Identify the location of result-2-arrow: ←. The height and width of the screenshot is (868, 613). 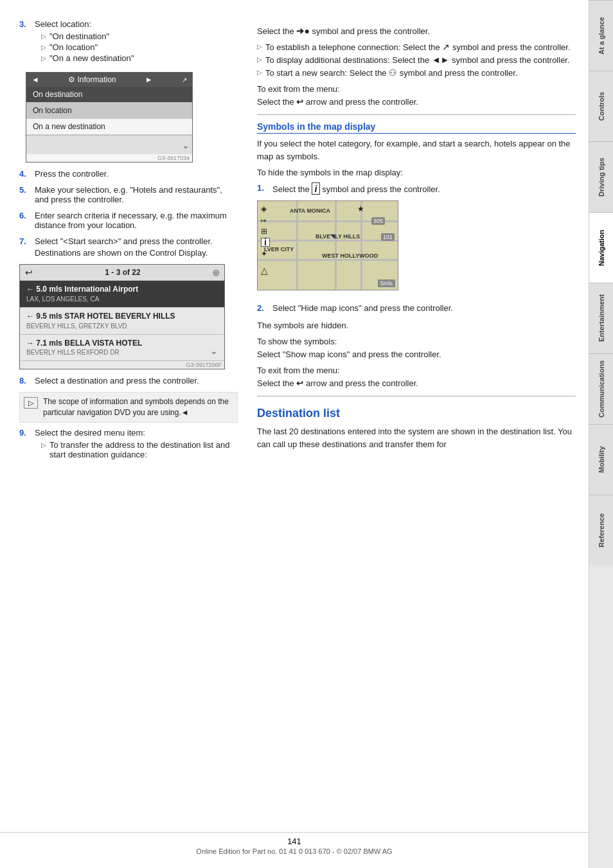
(31, 316).